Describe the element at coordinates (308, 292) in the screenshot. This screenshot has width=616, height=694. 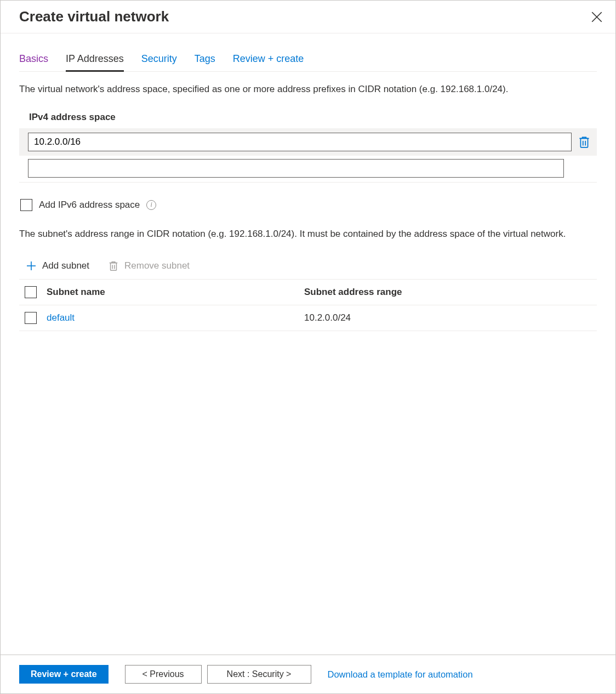
I see `subnet-table-header: Subnet name Subnet address range` at that location.